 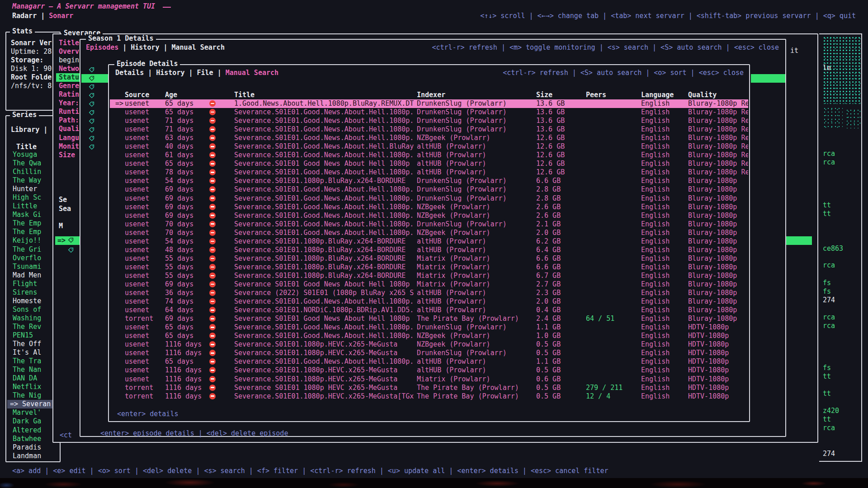 What do you see at coordinates (33, 404) in the screenshot?
I see `series-list-item: => Severan` at bounding box center [33, 404].